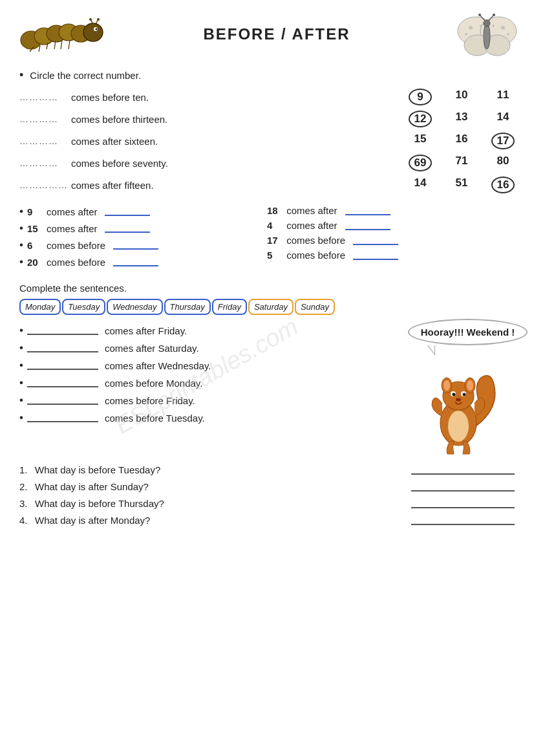 The width and height of the screenshot is (534, 756). What do you see at coordinates (267, 307) in the screenshot?
I see `days-strip: MondayTuesdayWednesdayThursdayFridaySatu…` at bounding box center [267, 307].